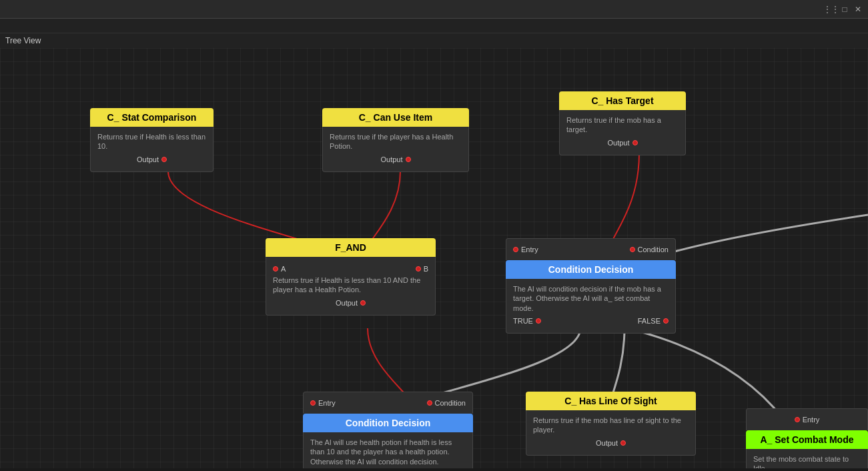 The image size is (868, 471). Describe the element at coordinates (591, 270) in the screenshot. I see `node-cd1-header: Condition Decision` at that location.